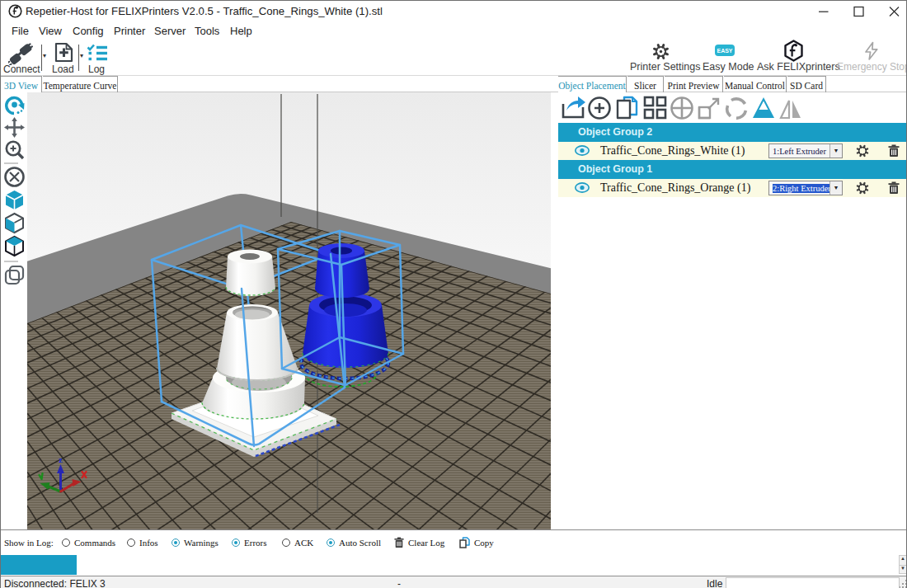  What do you see at coordinates (61, 460) in the screenshot?
I see `svg-text: z` at bounding box center [61, 460].